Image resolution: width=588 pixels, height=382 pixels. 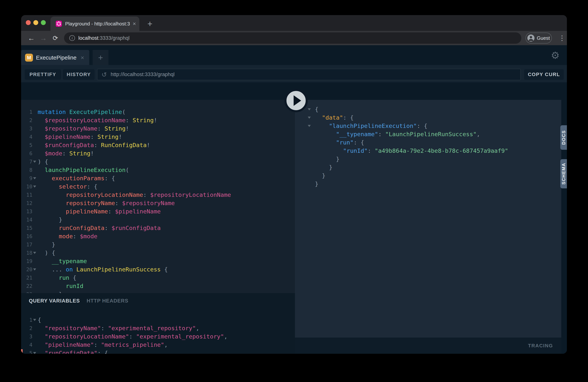 I want to click on variables-tabs: QUERY VARIABLESHTTP HEADERS, so click(x=79, y=301).